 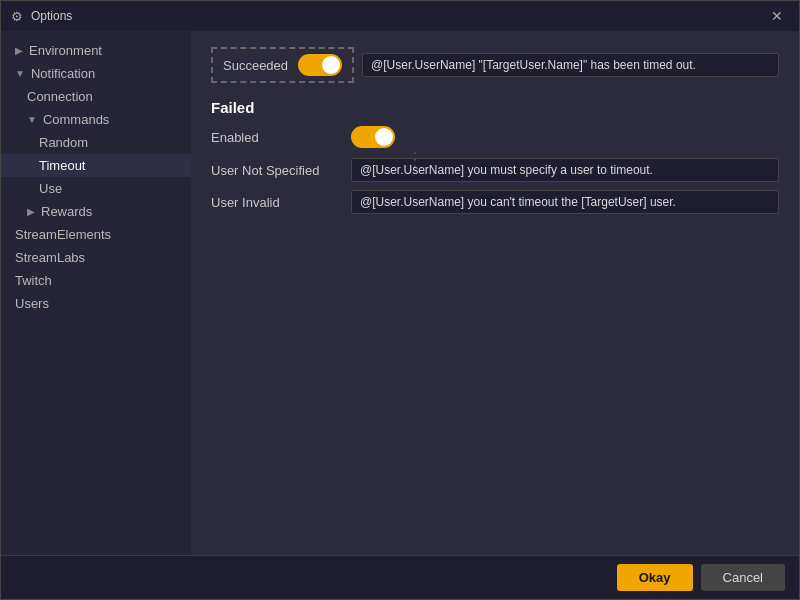 What do you see at coordinates (50, 188) in the screenshot?
I see `sidebar-label-use: Use` at bounding box center [50, 188].